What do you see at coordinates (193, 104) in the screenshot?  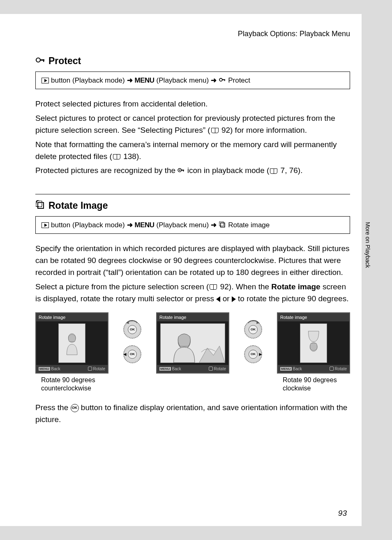 I see `body-text: Protect selected pictures from accidenta…` at bounding box center [193, 104].